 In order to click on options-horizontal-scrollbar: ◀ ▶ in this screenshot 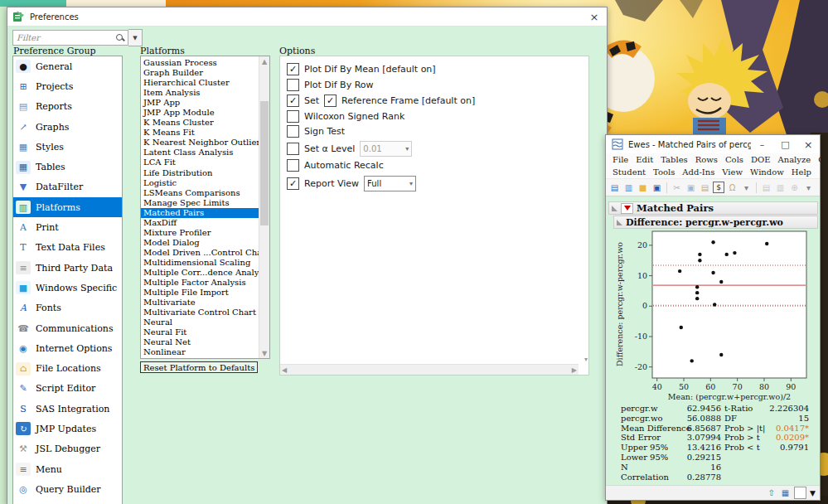, I will do `click(429, 370)`.